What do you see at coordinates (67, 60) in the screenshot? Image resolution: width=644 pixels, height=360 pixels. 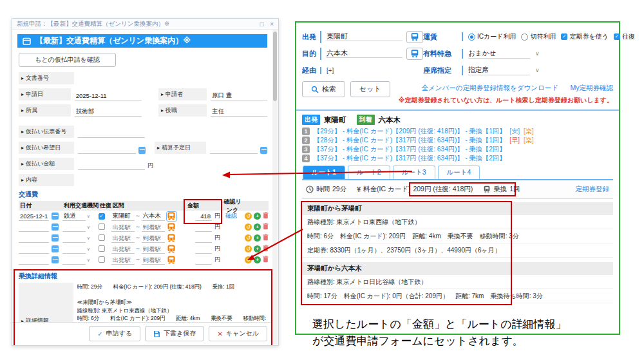 I see `check-advance-request-button: もとの仮払申請を確認` at bounding box center [67, 60].